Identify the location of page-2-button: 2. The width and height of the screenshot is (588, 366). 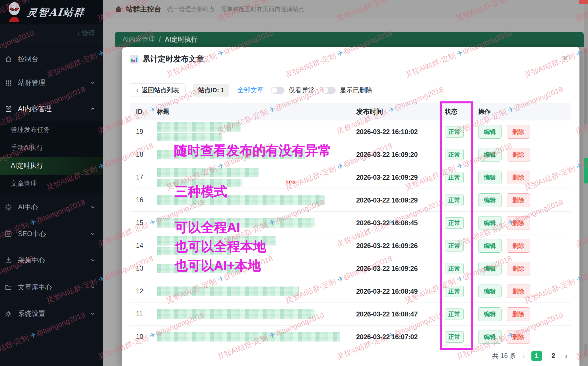
(554, 356).